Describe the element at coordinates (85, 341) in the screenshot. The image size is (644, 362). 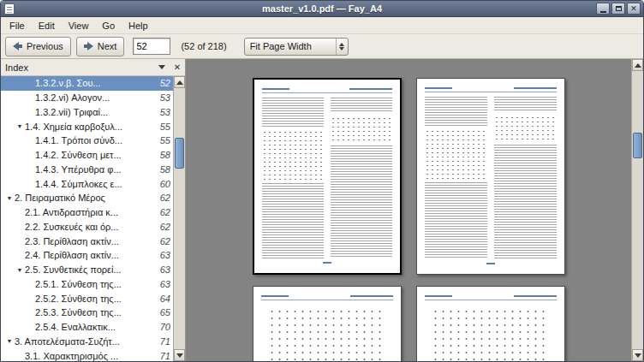
I see `toc-item-label: 3. Αποτελέσματα-Συζήτ...` at that location.